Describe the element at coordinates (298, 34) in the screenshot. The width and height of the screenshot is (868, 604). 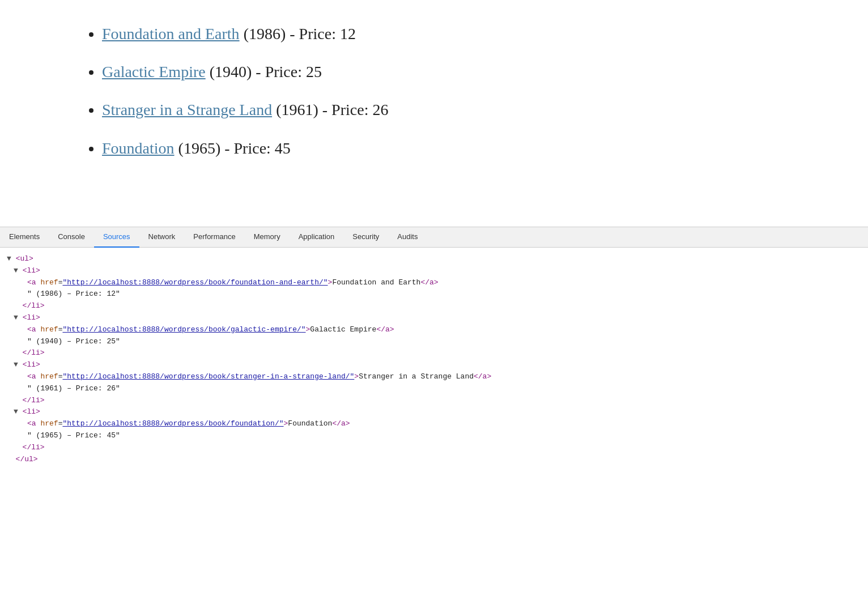
I see `book-info: (1986) - Price: 12` at that location.